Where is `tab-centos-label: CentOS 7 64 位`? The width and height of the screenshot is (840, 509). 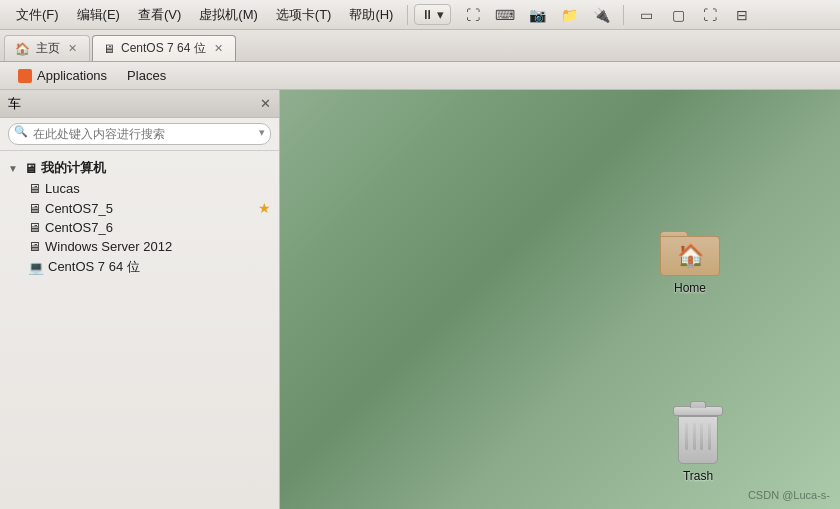 tab-centos-label: CentOS 7 64 位 is located at coordinates (164, 48).